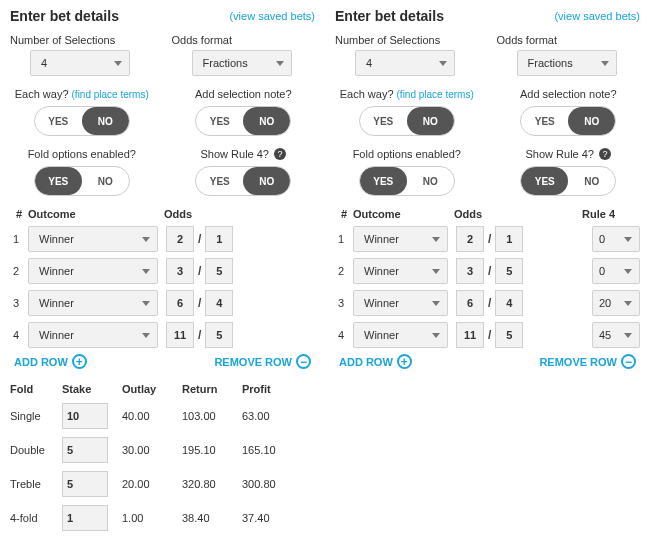  I want to click on fold-col-header: Fold, so click(34, 389).